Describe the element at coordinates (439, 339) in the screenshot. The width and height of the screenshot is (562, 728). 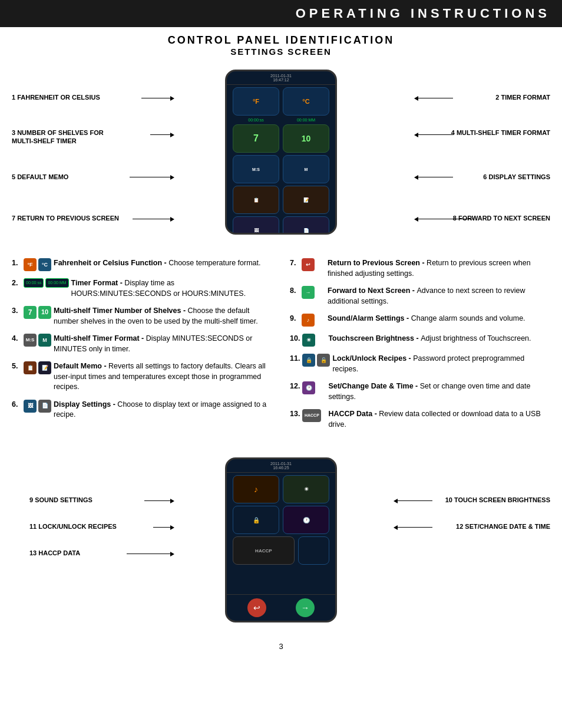
I see `item-10-text: Touchscreen Brightness - Adjust brightne…` at that location.